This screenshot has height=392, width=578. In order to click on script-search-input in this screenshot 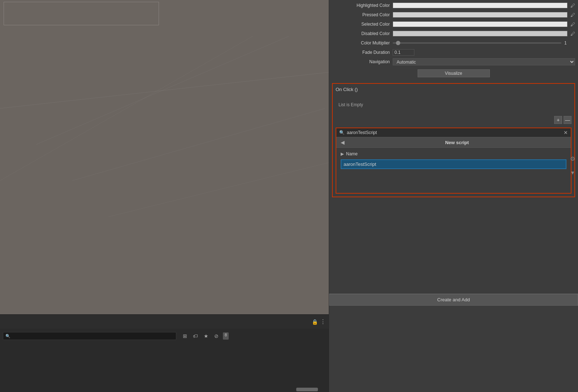, I will do `click(455, 133)`.